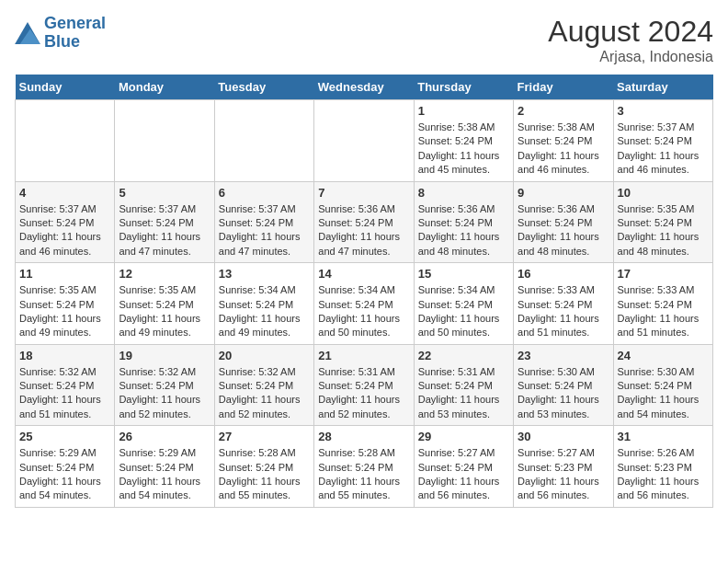  What do you see at coordinates (64, 436) in the screenshot?
I see `day-number: 25` at bounding box center [64, 436].